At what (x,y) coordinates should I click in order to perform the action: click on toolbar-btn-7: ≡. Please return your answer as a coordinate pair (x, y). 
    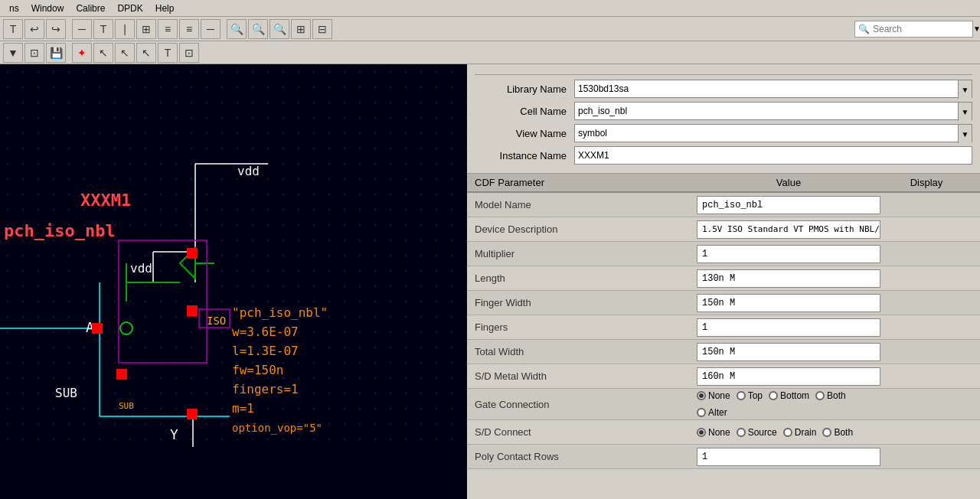
    Looking at the image, I should click on (168, 29).